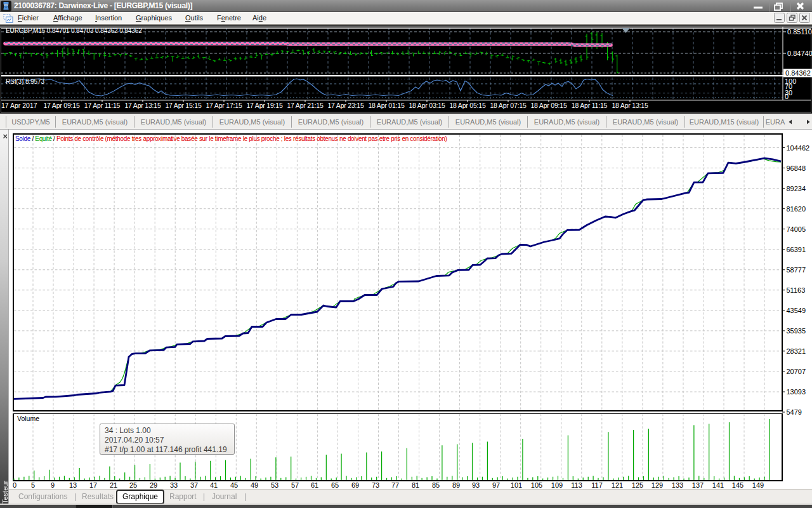 This screenshot has height=508, width=812. Describe the element at coordinates (335, 485) in the screenshot. I see `svg-text: 65` at that location.